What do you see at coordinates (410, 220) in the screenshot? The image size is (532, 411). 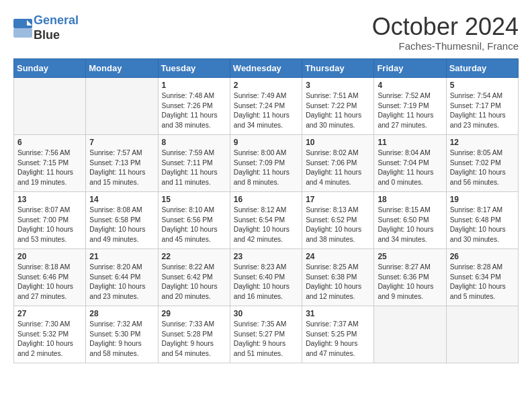 I see `calendar-cell: 18Sunrise: 8:15 AMSunset: 6:50 PMDayligh…` at bounding box center [410, 220].